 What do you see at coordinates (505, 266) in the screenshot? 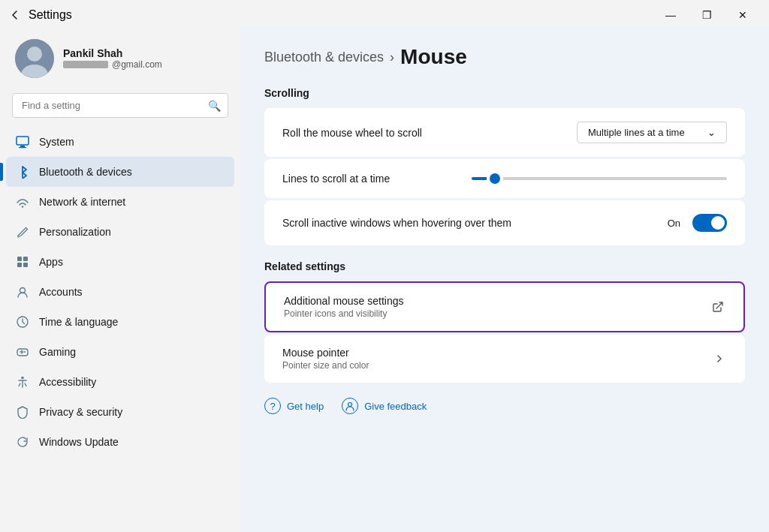
I see `related-settings-title: Related settings` at bounding box center [505, 266].